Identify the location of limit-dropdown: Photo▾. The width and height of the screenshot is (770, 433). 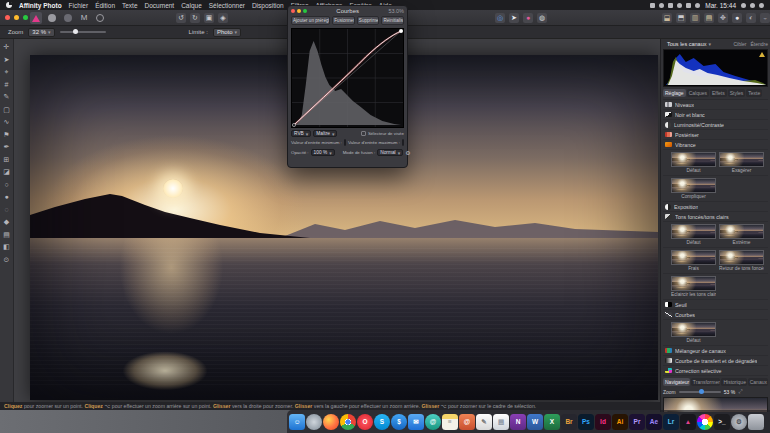
(227, 32).